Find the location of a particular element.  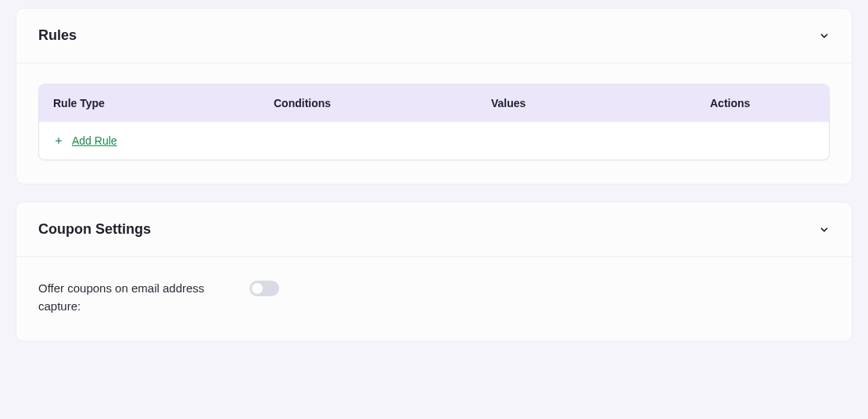

toggle-knob is located at coordinates (257, 288).